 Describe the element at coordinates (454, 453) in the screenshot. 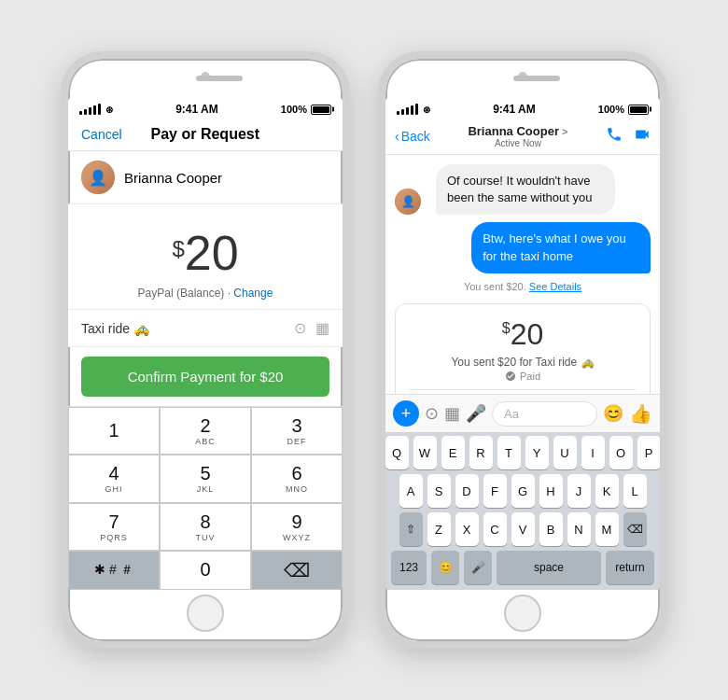

I see `kb-e: E` at that location.